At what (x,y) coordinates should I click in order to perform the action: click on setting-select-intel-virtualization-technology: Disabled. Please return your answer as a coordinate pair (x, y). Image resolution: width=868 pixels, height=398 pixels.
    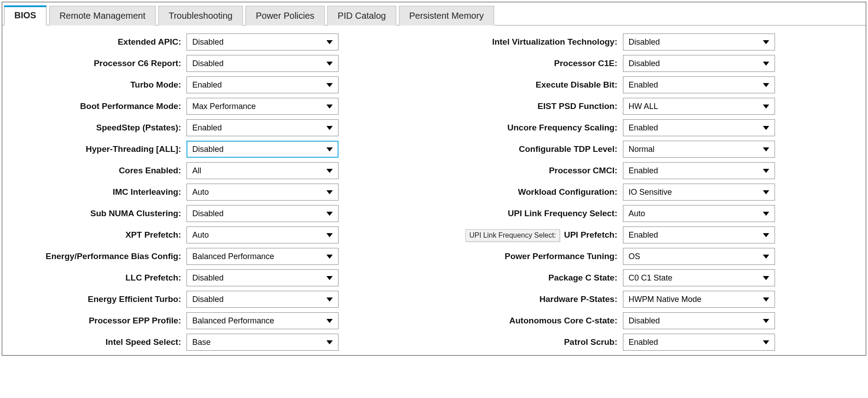
    Looking at the image, I should click on (699, 42).